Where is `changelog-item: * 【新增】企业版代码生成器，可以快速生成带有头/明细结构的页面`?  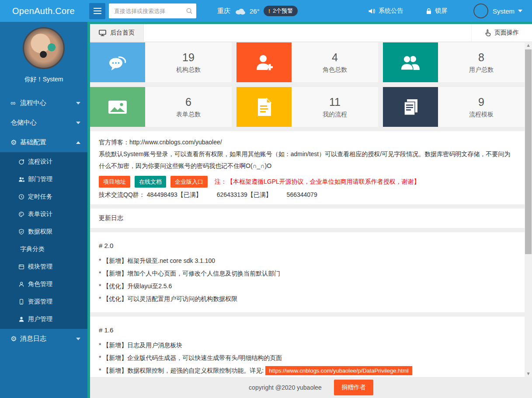 changelog-item: * 【新增】企业版代码生成器，可以快速生成带有头/明细结构的页面 is located at coordinates (307, 358).